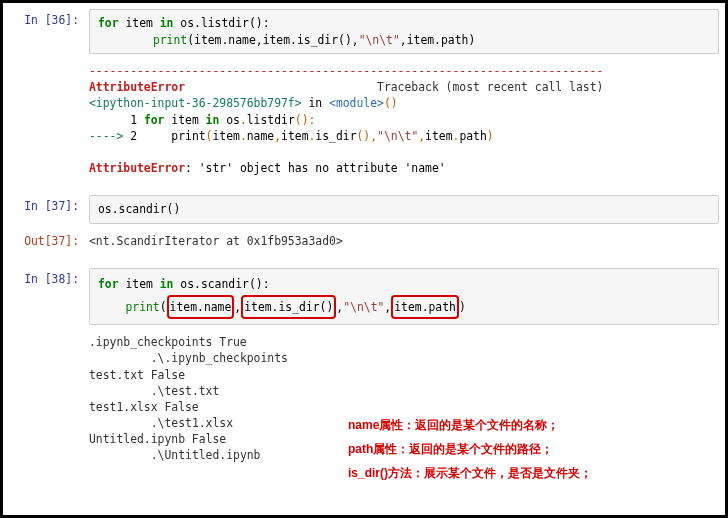 The height and width of the screenshot is (518, 728). I want to click on keyword-for-38: for, so click(108, 284).